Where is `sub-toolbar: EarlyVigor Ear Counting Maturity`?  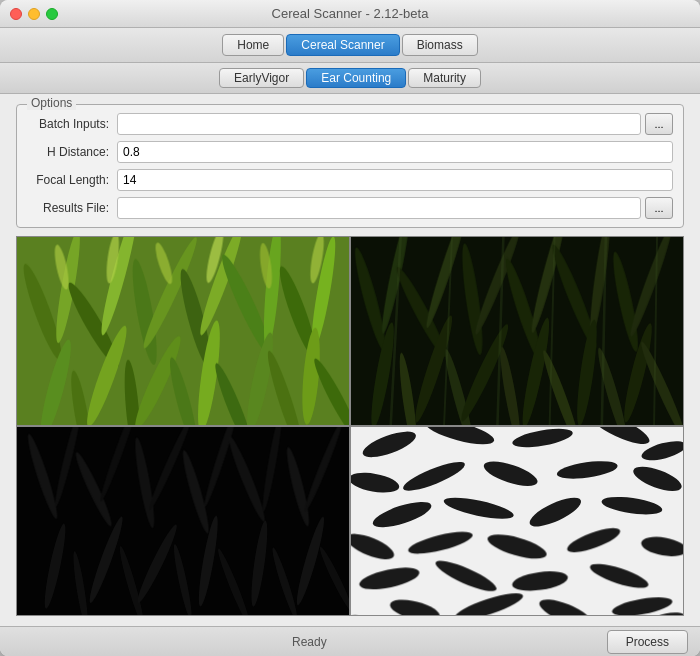 sub-toolbar: EarlyVigor Ear Counting Maturity is located at coordinates (350, 78).